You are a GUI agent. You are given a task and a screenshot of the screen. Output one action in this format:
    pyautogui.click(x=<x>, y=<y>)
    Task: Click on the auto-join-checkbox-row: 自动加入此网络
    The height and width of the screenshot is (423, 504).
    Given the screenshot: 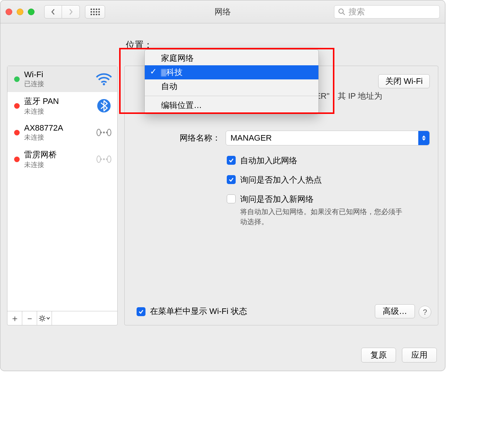 What is the action you would take?
    pyautogui.click(x=315, y=161)
    